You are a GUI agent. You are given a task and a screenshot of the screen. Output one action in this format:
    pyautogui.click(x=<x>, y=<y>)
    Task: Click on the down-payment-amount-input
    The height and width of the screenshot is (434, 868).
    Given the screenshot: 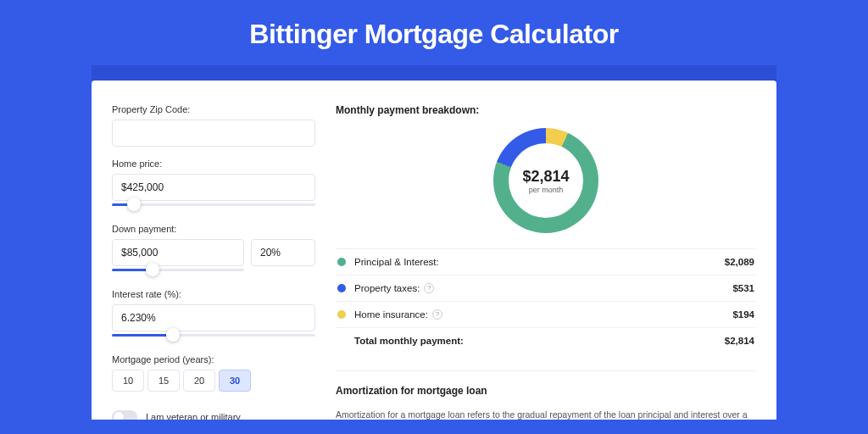 What is the action you would take?
    pyautogui.click(x=178, y=253)
    